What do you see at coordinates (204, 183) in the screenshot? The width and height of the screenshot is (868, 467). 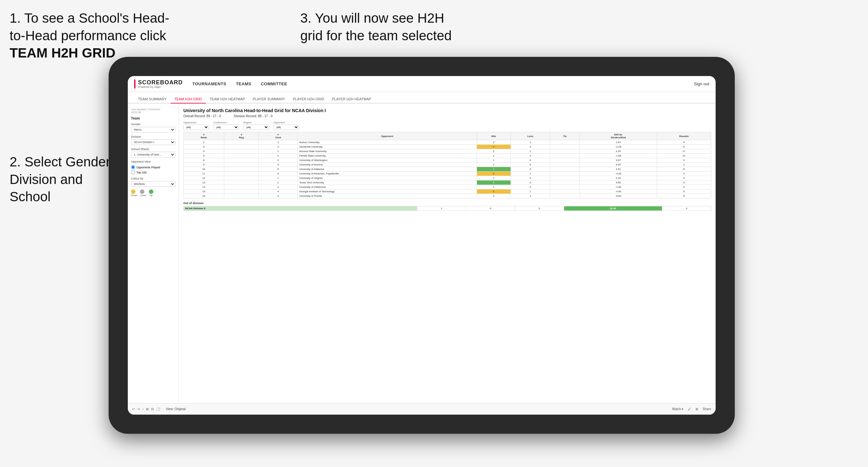 I see `cell-rank: 13` at bounding box center [204, 183].